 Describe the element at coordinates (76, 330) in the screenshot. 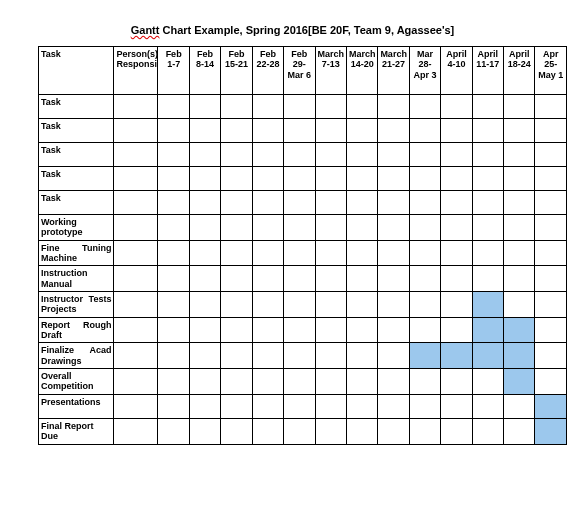

I see `task-label: Report Rough Draft` at that location.